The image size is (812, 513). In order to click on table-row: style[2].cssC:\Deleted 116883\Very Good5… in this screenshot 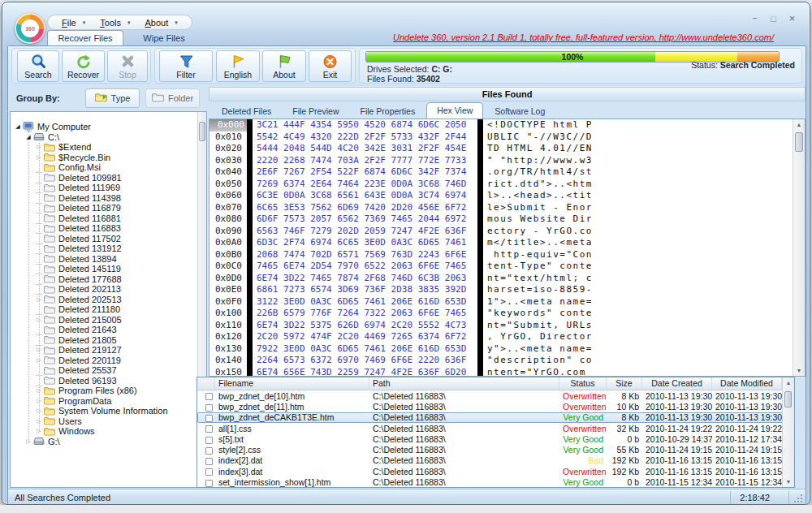, I will do `click(495, 450)`.